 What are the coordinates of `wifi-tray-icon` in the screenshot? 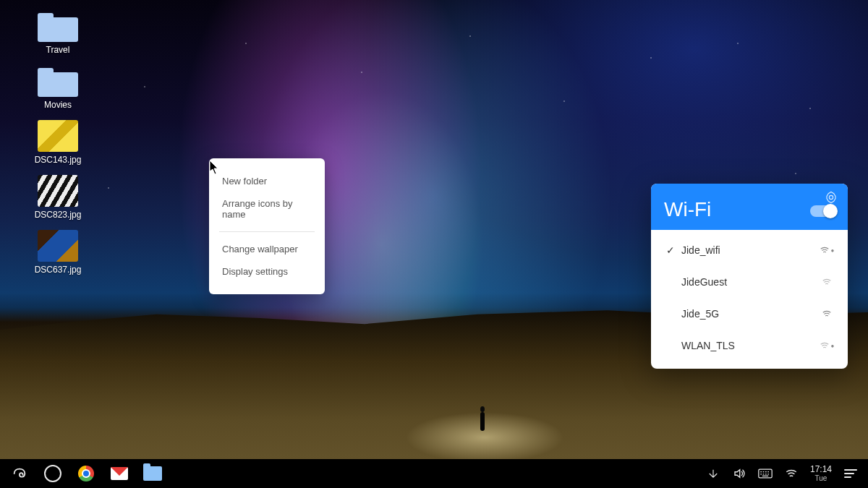 It's located at (791, 474).